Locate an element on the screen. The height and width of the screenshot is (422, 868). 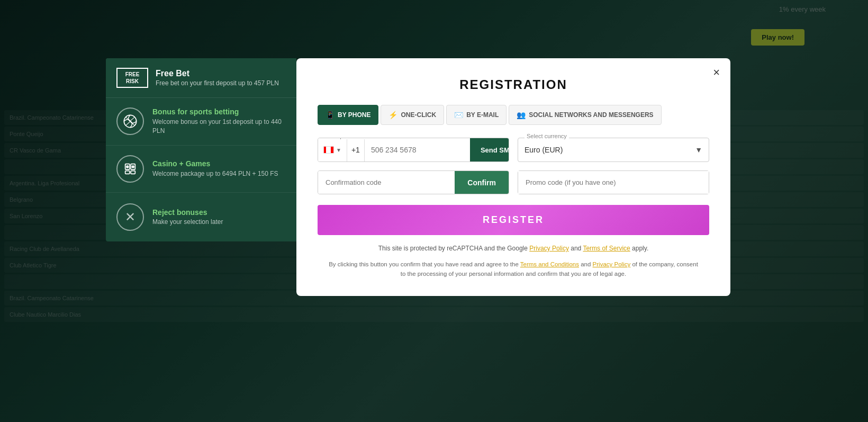
free-bet-text: Free Bet Free bet on your first deposit … is located at coordinates (217, 78).